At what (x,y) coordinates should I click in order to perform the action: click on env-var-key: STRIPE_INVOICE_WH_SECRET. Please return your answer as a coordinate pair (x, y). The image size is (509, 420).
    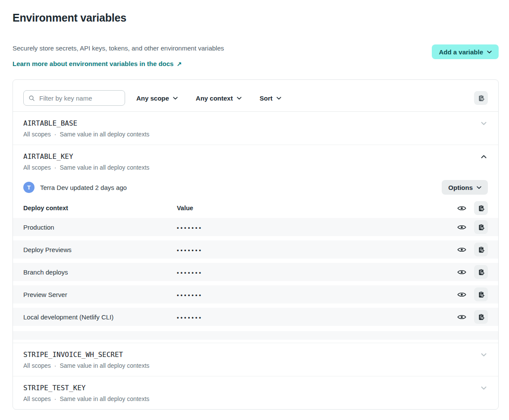
    Looking at the image, I should click on (255, 355).